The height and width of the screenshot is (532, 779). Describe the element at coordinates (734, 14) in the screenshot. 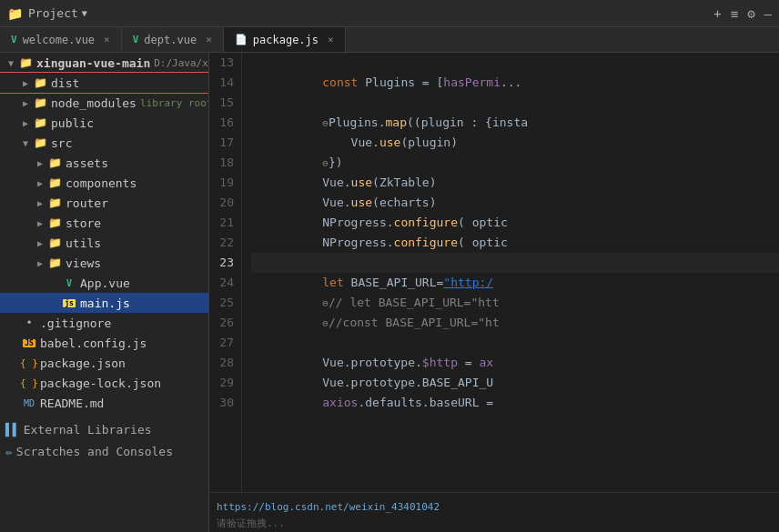

I see `collapse-icon: ≡` at that location.